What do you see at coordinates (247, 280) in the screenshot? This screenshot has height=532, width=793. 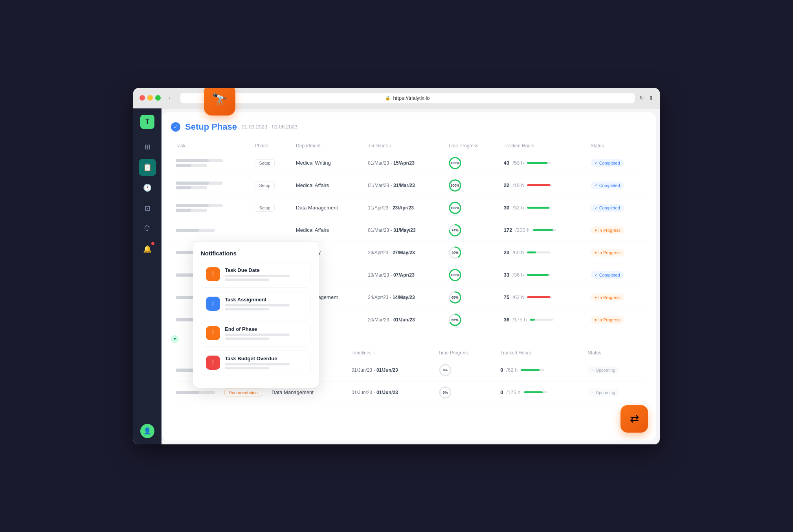 I see `notif-bar2` at bounding box center [247, 280].